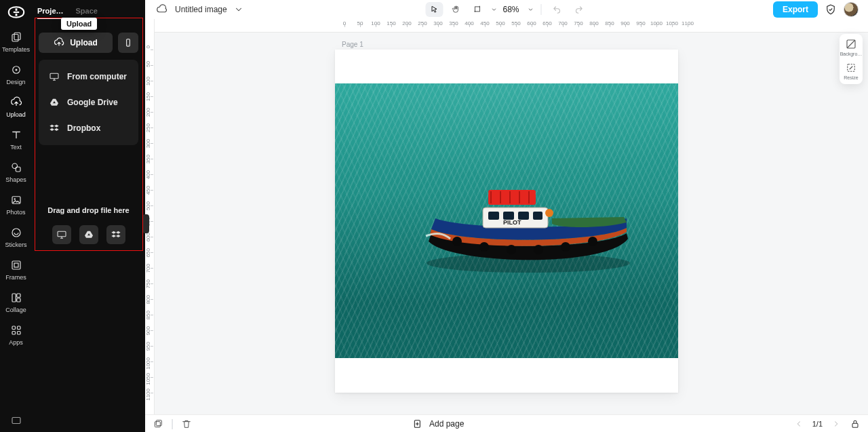 The image size is (868, 432). I want to click on source-from-computer: From computer, so click(88, 77).